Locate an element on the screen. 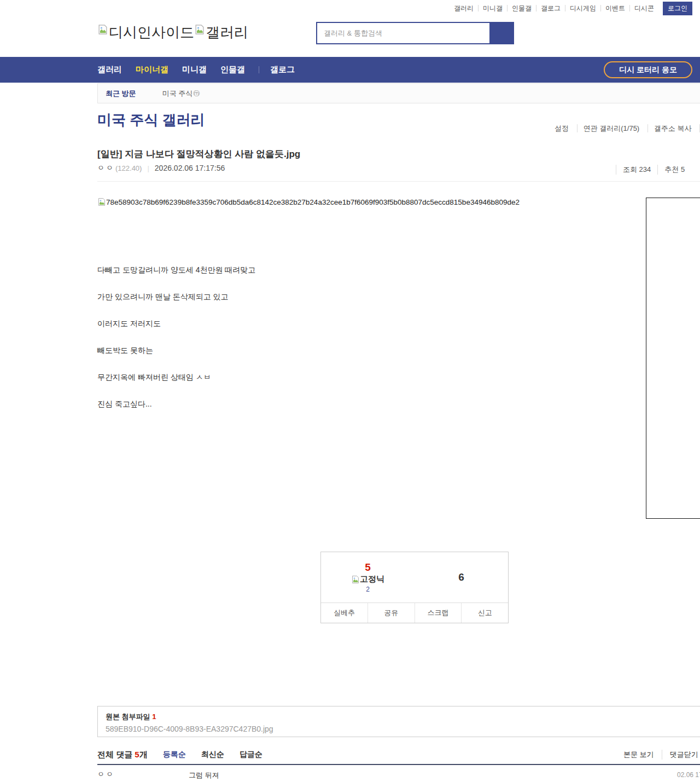 The height and width of the screenshot is (782, 700). upvote-count: 5 is located at coordinates (368, 567).